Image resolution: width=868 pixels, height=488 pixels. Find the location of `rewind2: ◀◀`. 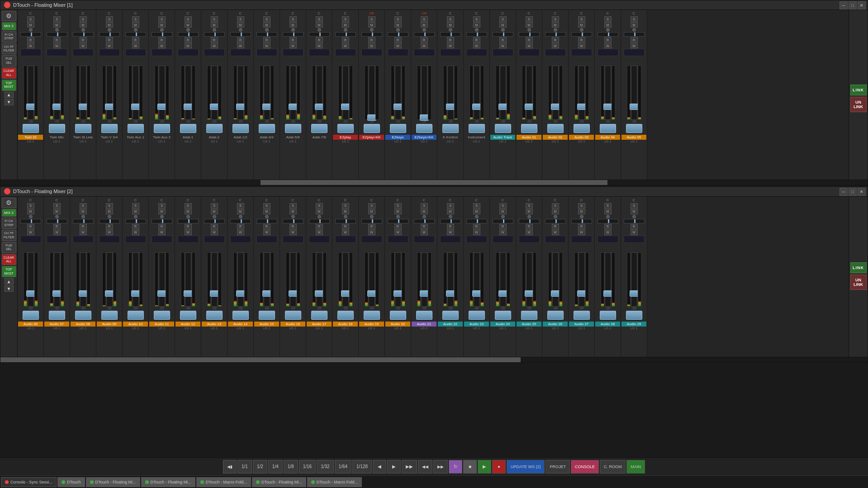

rewind2: ◀◀ is located at coordinates (425, 467).